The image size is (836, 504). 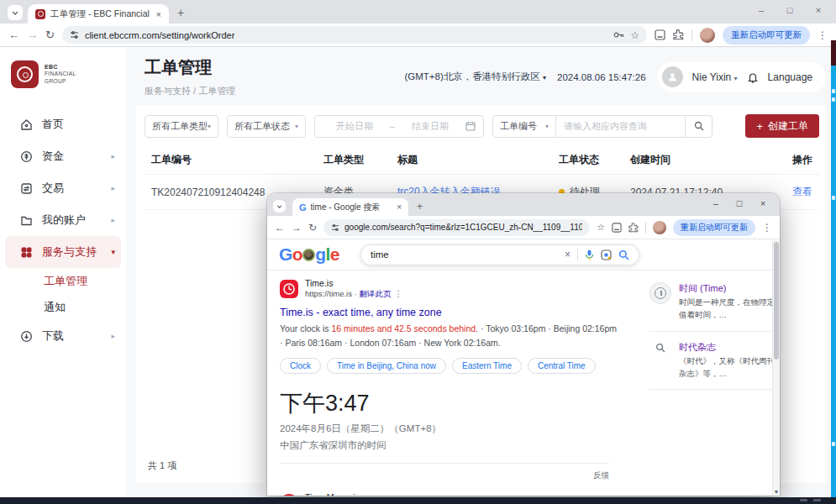 What do you see at coordinates (301, 366) in the screenshot?
I see `chip-clock: Clock` at bounding box center [301, 366].